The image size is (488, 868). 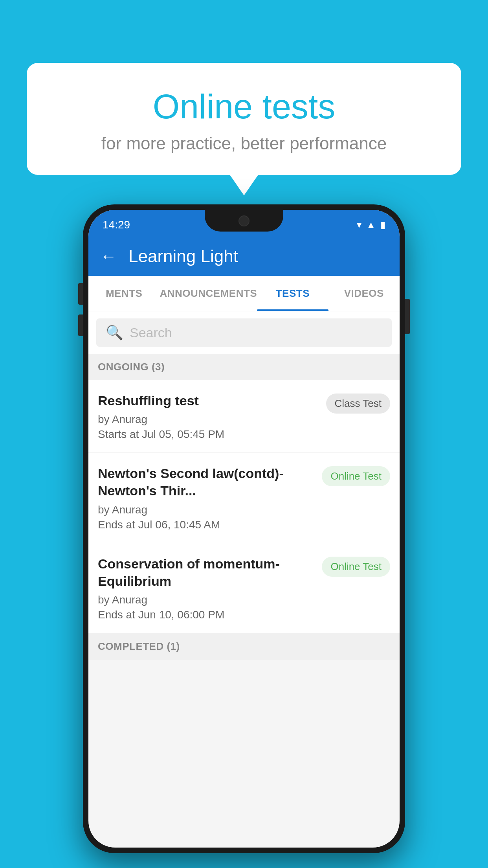 What do you see at coordinates (359, 225) in the screenshot?
I see `wifi-icon: ▾` at bounding box center [359, 225].